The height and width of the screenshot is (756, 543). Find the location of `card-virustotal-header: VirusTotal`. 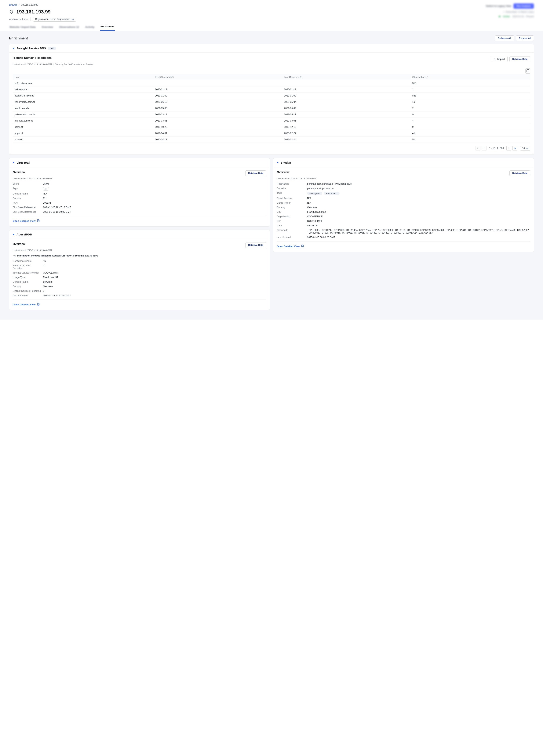

card-virustotal-header: VirusTotal is located at coordinates (139, 163).